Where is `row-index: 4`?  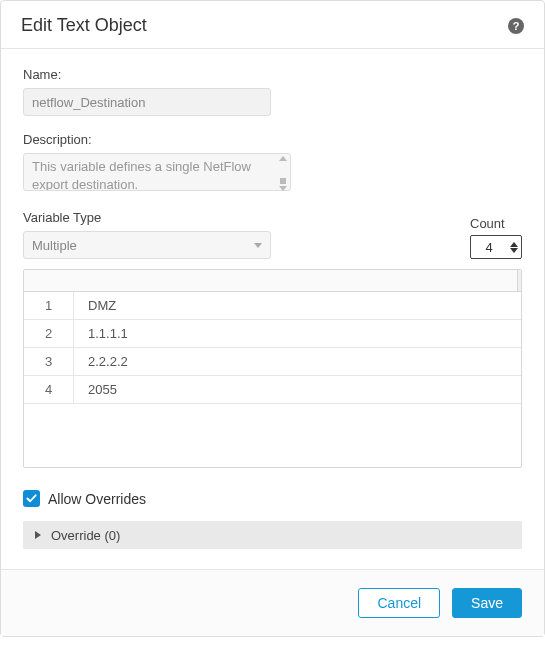
row-index: 4 is located at coordinates (49, 390).